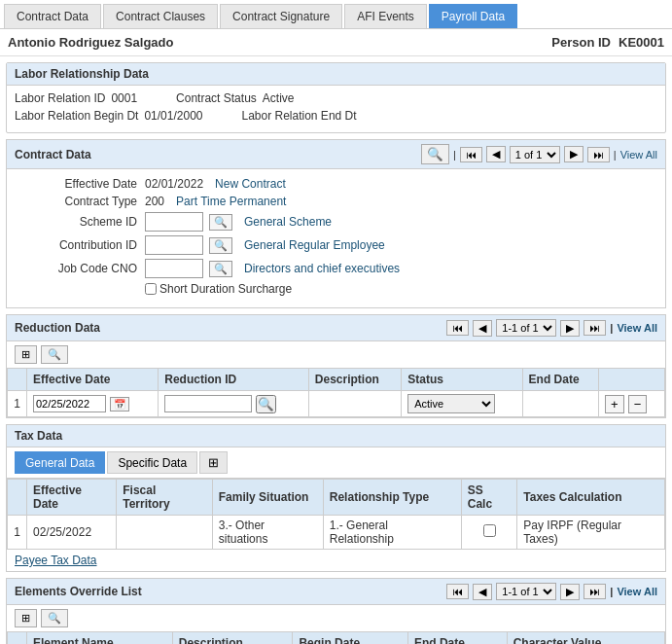  What do you see at coordinates (560, 379) in the screenshot?
I see `reduction-col-end-date: End Date` at bounding box center [560, 379].